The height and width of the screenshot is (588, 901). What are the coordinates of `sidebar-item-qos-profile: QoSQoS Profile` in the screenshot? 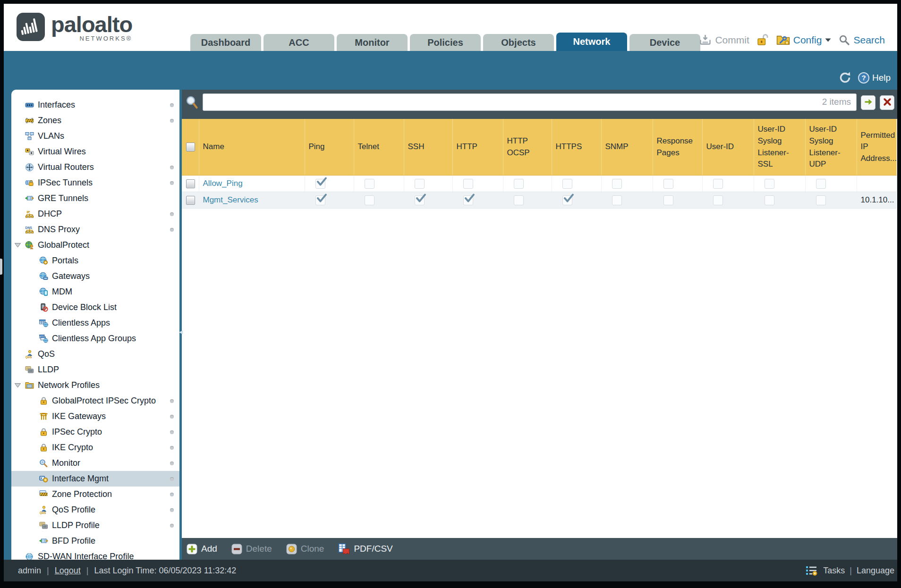 It's located at (95, 510).